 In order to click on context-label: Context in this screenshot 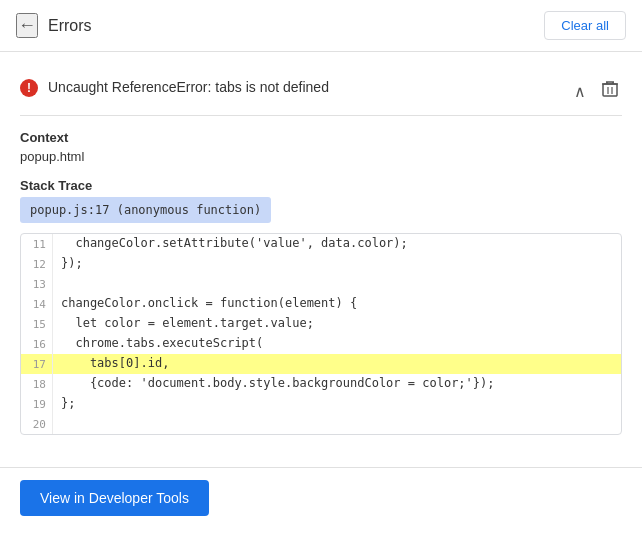, I will do `click(321, 138)`.